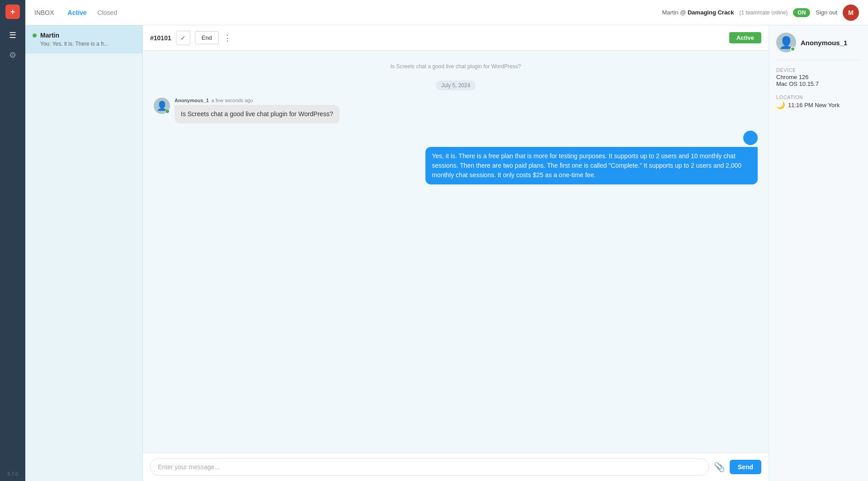 The height and width of the screenshot is (481, 868). I want to click on incoming-sender: Anonymous_1, so click(192, 100).